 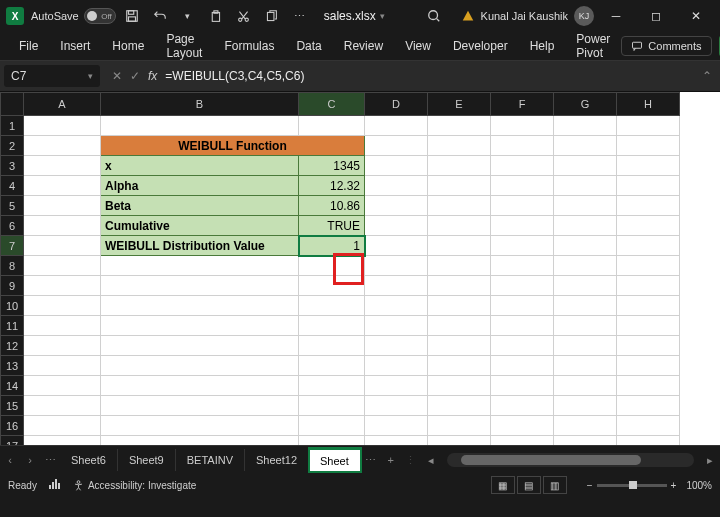 What do you see at coordinates (648, 306) in the screenshot?
I see `cell-H10` at bounding box center [648, 306].